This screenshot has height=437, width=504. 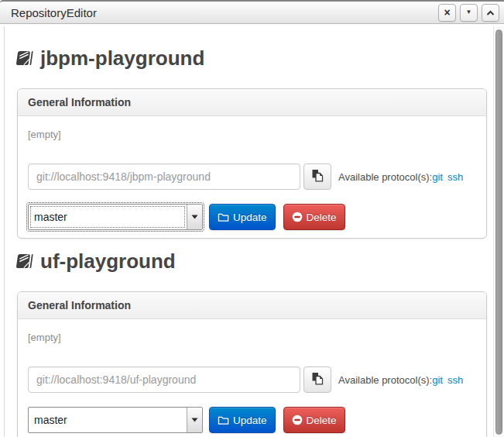 What do you see at coordinates (499, 232) in the screenshot?
I see `vertical-scrollbar` at bounding box center [499, 232].